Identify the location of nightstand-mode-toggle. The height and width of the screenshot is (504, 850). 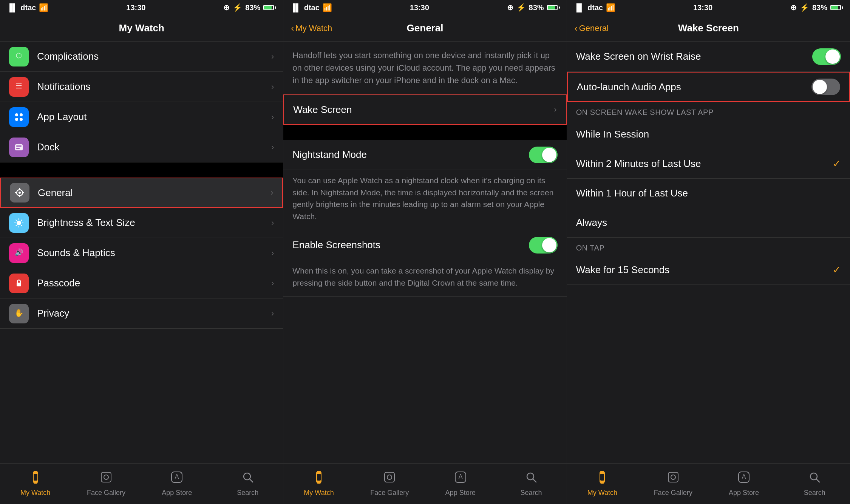
(543, 155).